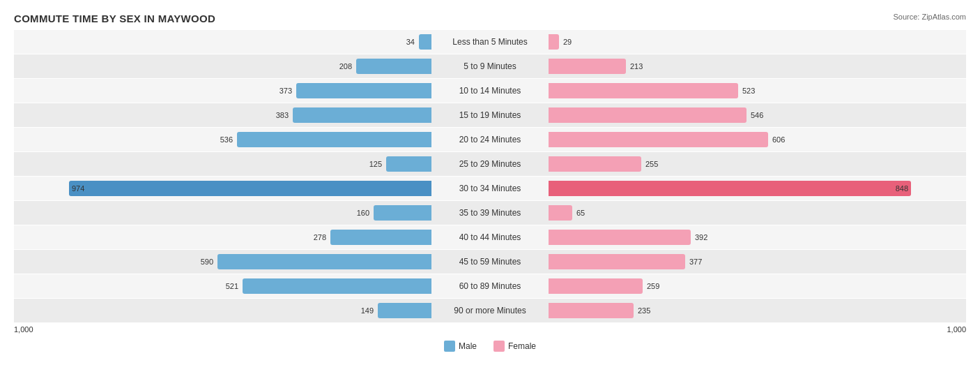 The height and width of the screenshot is (365, 980). What do you see at coordinates (696, 262) in the screenshot?
I see `female-value: 377` at bounding box center [696, 262].